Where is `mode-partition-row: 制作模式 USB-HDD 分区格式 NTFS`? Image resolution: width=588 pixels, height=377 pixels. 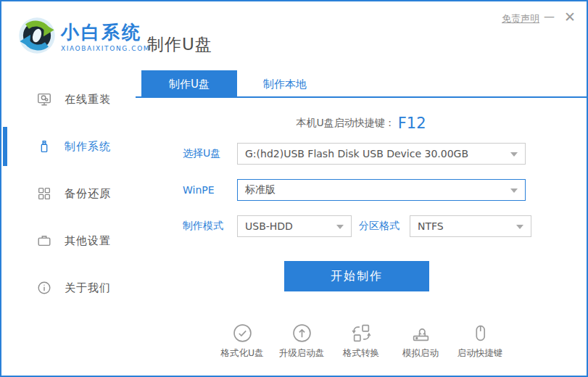 mode-partition-row: 制作模式 USB-HDD 分区格式 NTFS is located at coordinates (384, 226).